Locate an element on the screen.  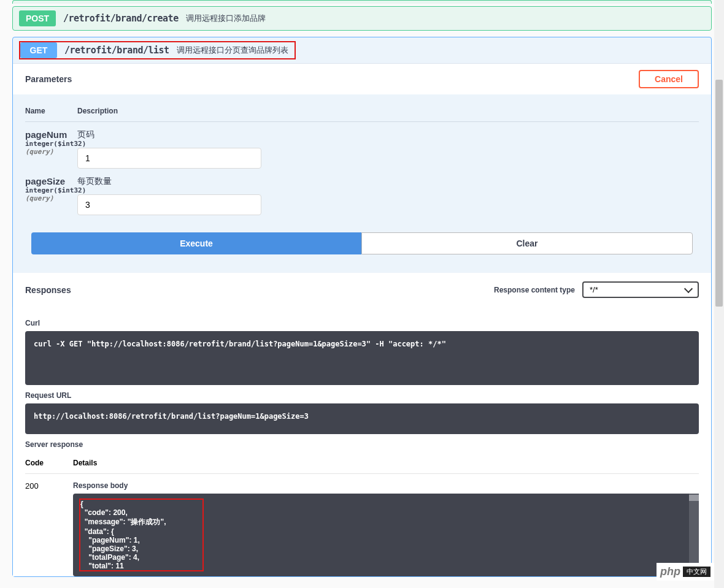
method-badge-post: POST is located at coordinates (37, 18).